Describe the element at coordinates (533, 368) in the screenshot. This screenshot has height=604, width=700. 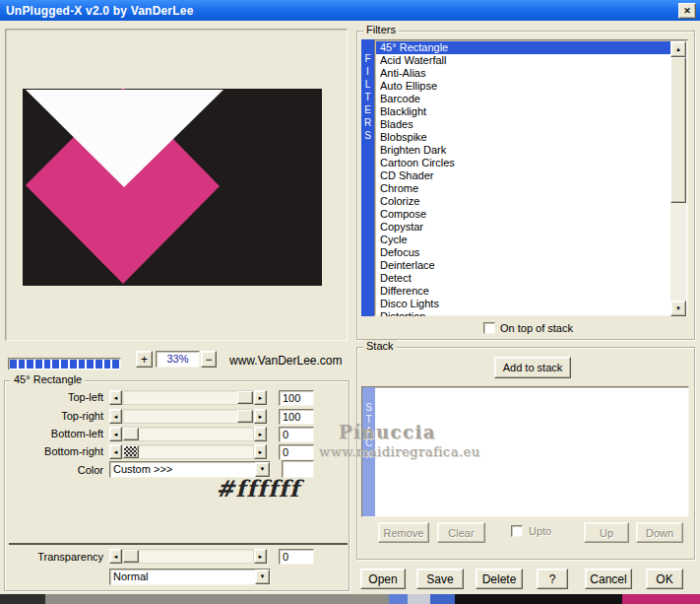
I see `add-to-stack-button: Add to stack` at that location.